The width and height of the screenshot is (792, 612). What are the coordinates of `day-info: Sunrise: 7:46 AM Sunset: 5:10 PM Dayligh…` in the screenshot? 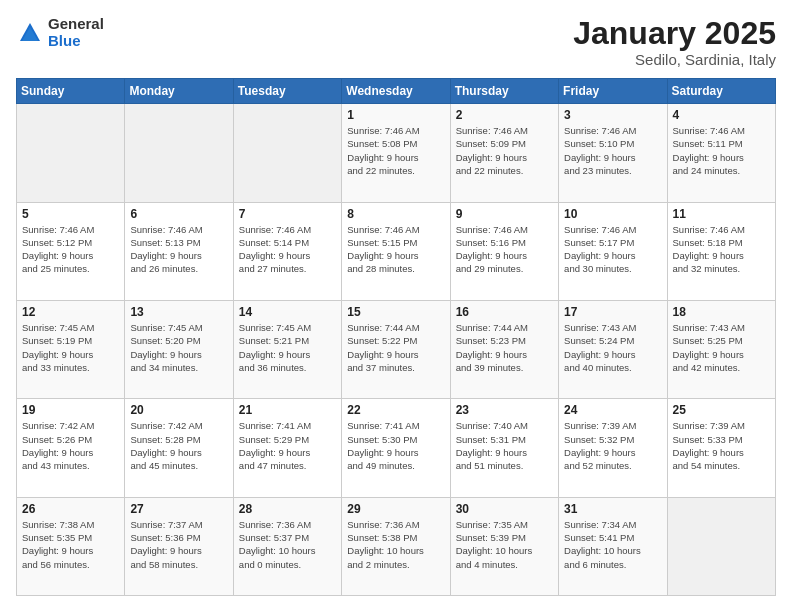 It's located at (612, 150).